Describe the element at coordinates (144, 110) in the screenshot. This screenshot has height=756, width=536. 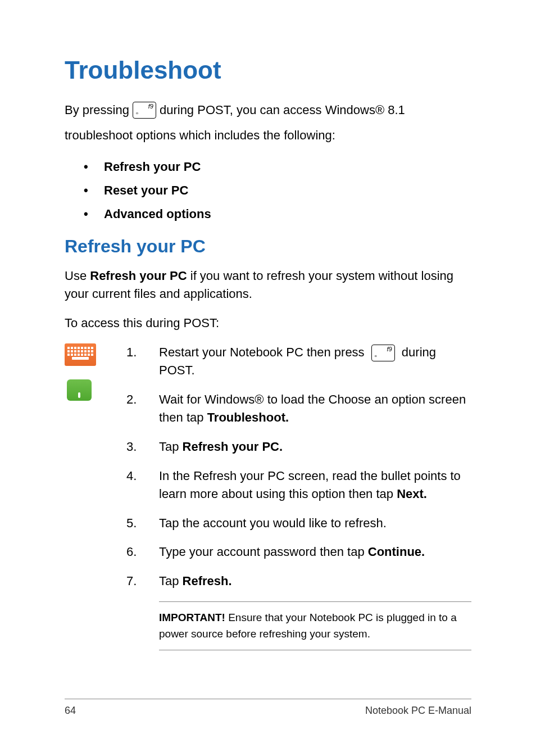
I see `f9-key-icon: ▫ f9` at that location.